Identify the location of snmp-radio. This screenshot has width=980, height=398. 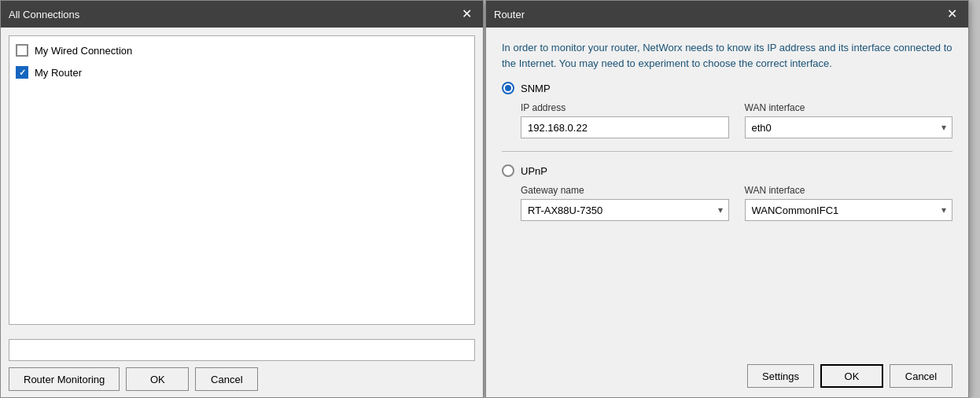
(508, 88).